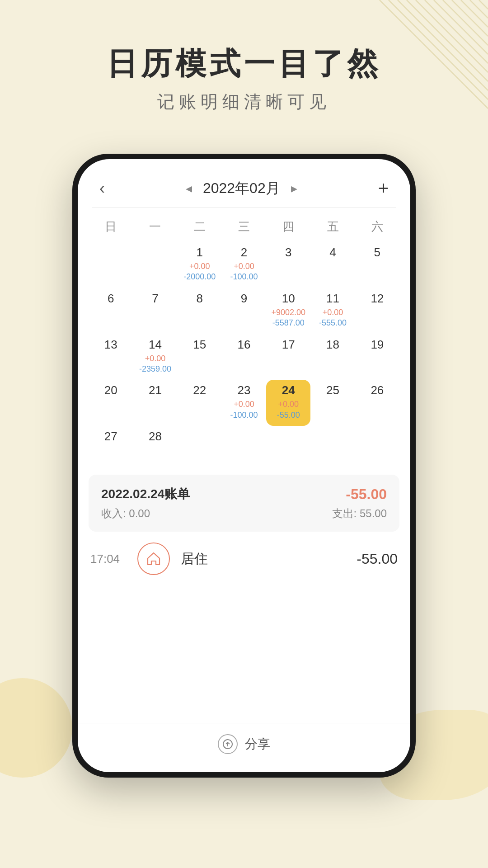 This screenshot has width=488, height=868. What do you see at coordinates (288, 357) in the screenshot?
I see `calendar-day: 17` at bounding box center [288, 357].